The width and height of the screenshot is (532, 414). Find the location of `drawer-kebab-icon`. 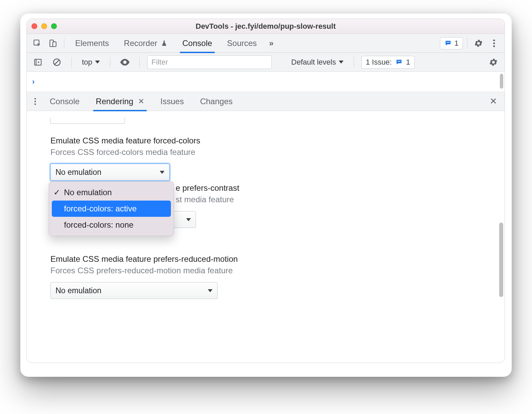

drawer-kebab-icon is located at coordinates (35, 101).